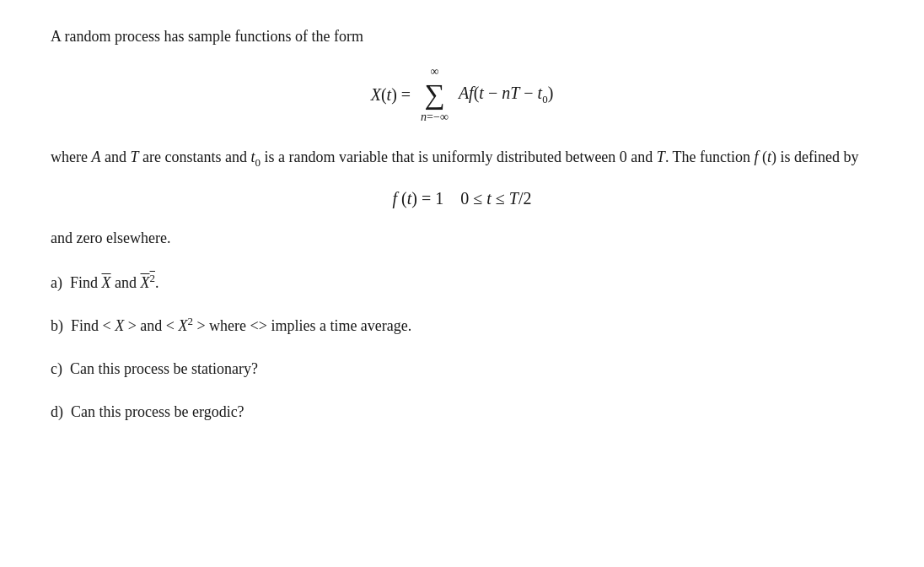 This screenshot has height=567, width=924. Describe the element at coordinates (110, 238) in the screenshot. I see `and-zero-text: and zero elsewhere.` at that location.